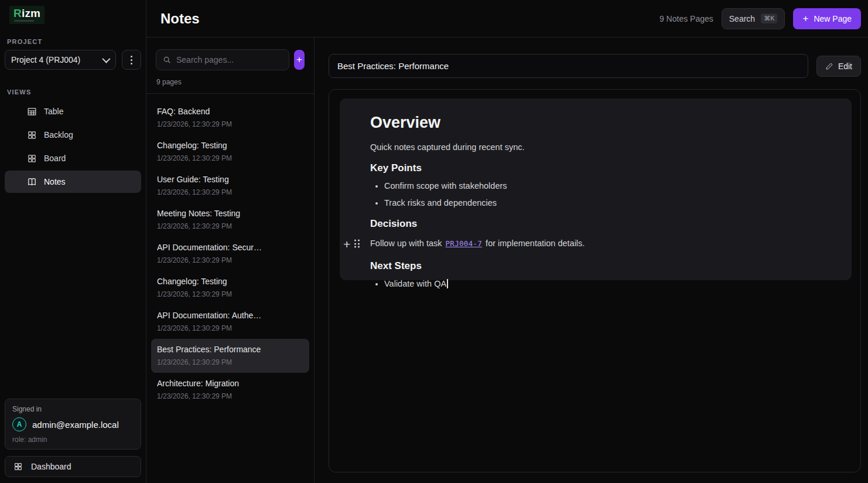 The height and width of the screenshot is (483, 868). Describe the element at coordinates (131, 56) in the screenshot. I see `kebab-icon` at that location.